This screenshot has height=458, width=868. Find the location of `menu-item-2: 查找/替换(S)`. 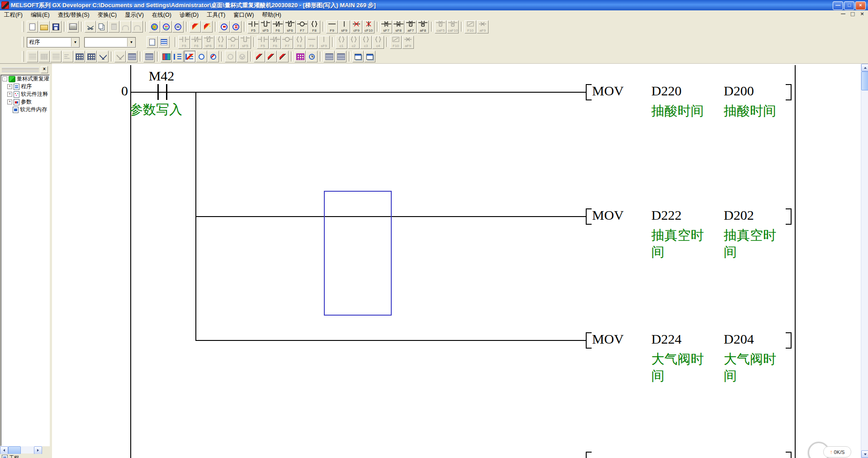

menu-item-2: 查找/替换(S) is located at coordinates (74, 15).